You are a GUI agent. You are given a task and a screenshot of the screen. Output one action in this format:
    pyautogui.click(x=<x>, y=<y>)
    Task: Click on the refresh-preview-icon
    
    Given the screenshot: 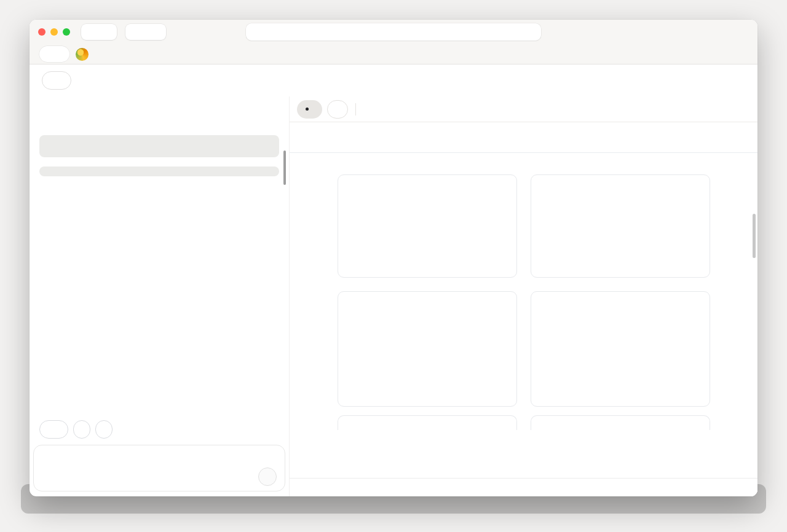 What is the action you would take?
    pyautogui.click(x=740, y=109)
    